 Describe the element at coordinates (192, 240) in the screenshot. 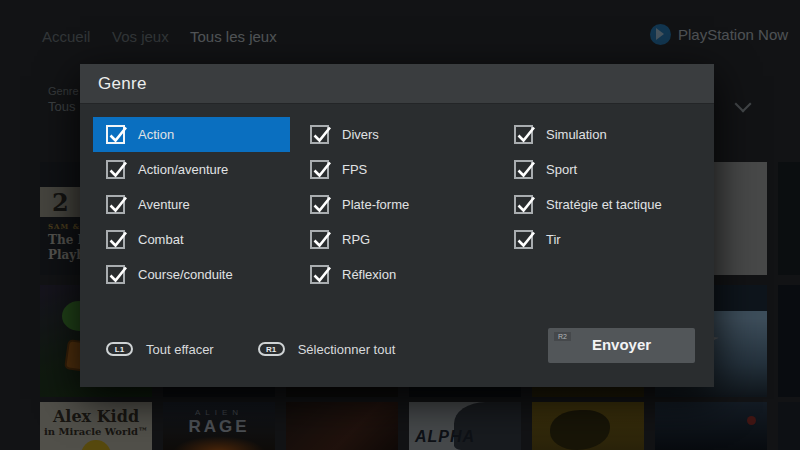

I see `genre-checkbox-item: Combat` at that location.